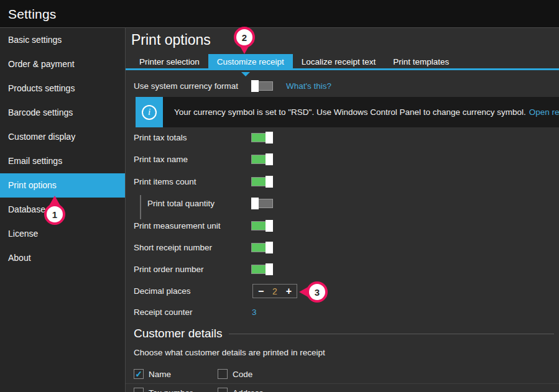 The image size is (559, 392). I want to click on sidebar-item-customer-display: Customer display, so click(62, 137).